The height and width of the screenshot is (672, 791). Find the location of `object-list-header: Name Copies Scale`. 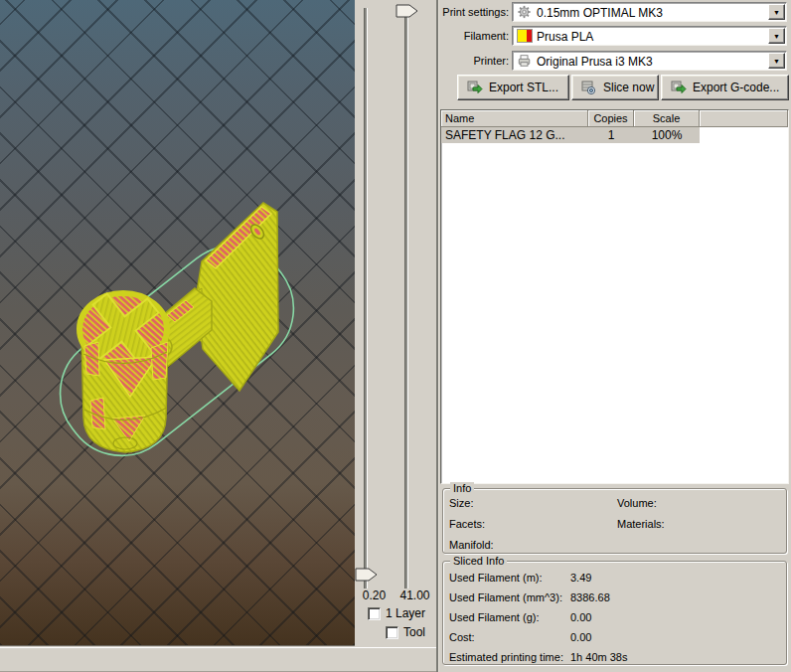

object-list-header: Name Copies Scale is located at coordinates (614, 119).